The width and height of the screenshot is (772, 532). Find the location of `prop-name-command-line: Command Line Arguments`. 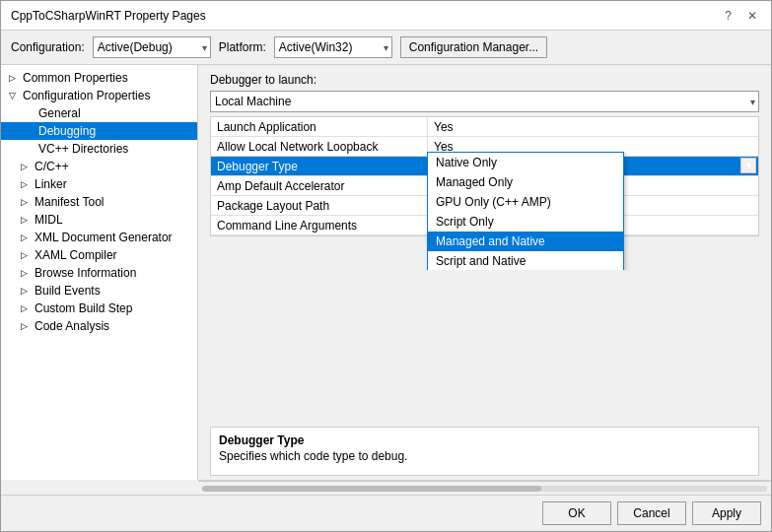

prop-name-command-line: Command Line Arguments is located at coordinates (319, 225).